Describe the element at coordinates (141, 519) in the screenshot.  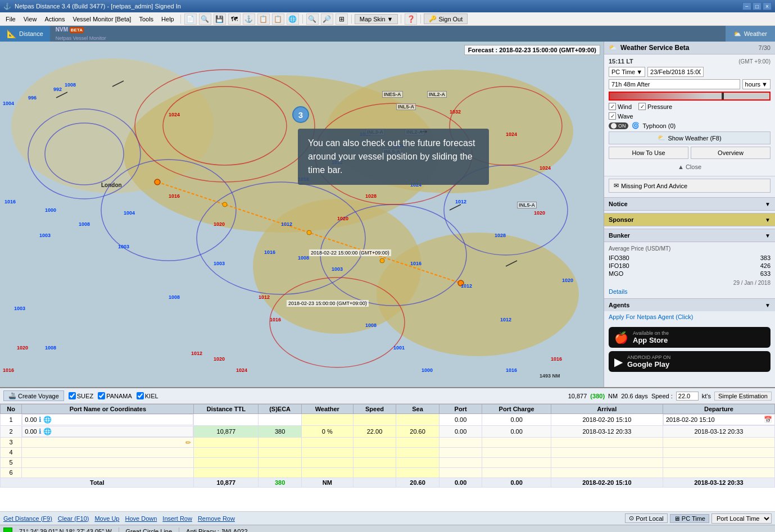
I see `move-down-btn: Hove Down` at that location.